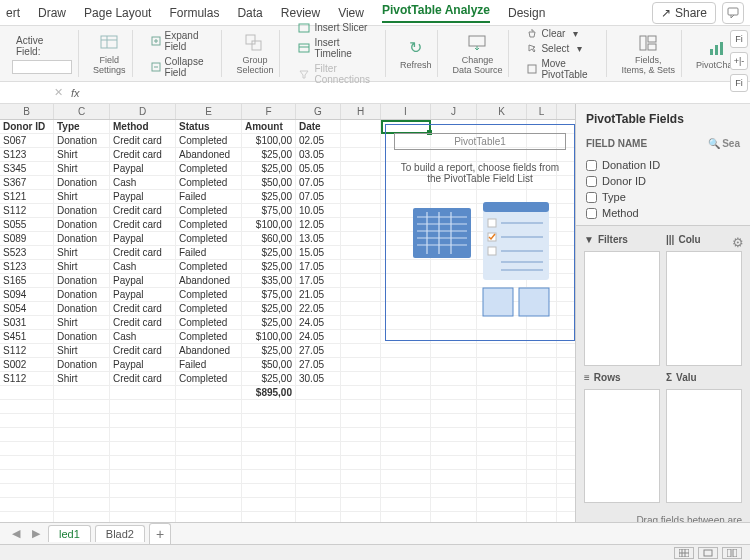 The width and height of the screenshot is (750, 560). Describe the element at coordinates (478, 54) in the screenshot. I see `change-data-source-button: Change Data Source` at that location.